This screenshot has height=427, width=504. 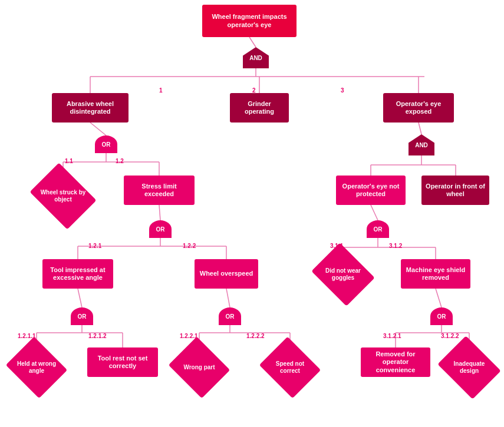 I want to click on node-shield-removed: Machine eye shield removed, so click(x=436, y=274).